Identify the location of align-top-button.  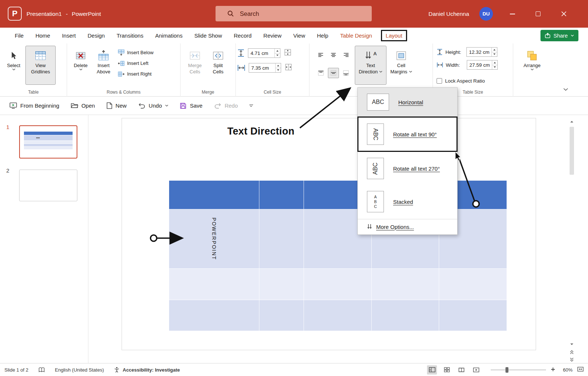
(321, 73).